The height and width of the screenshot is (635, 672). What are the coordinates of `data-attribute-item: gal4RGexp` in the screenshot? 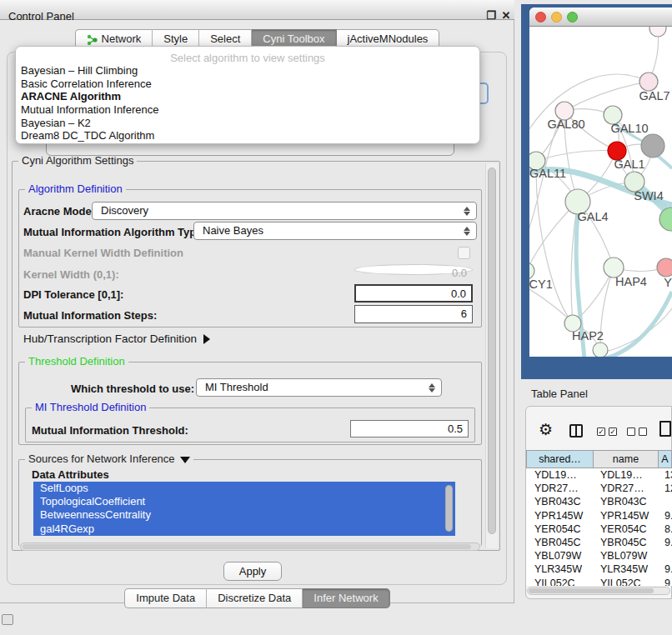 It's located at (244, 529).